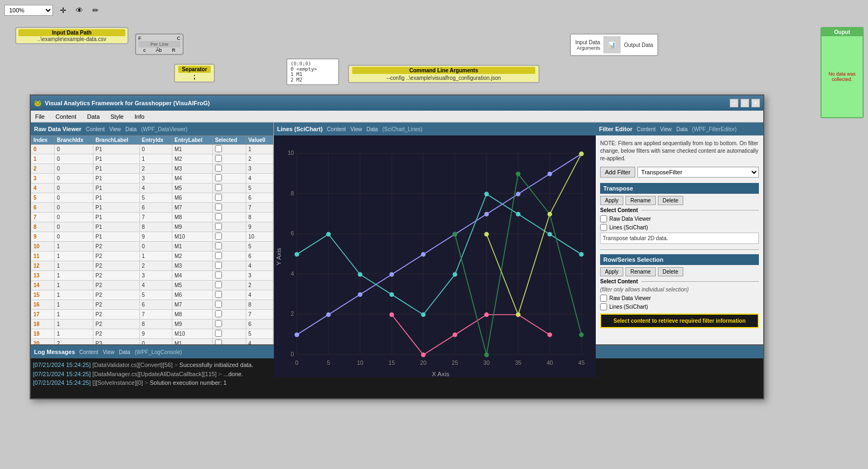 Image resolution: width=868 pixels, height=469 pixels. I want to click on transpose-raw-checkbox, so click(604, 219).